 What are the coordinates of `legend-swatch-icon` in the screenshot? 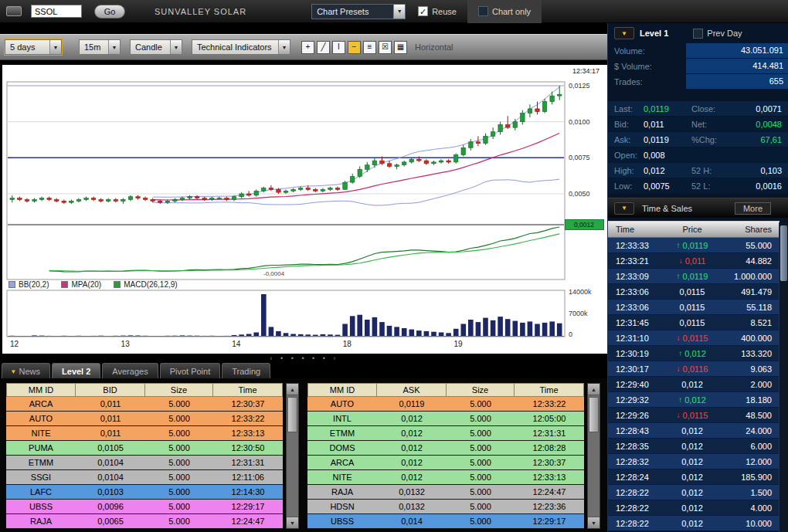 It's located at (12, 284).